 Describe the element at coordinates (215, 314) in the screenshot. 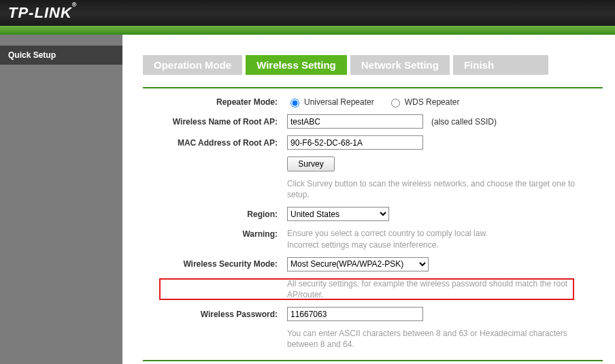

I see `password-label: Wireless Password:` at that location.